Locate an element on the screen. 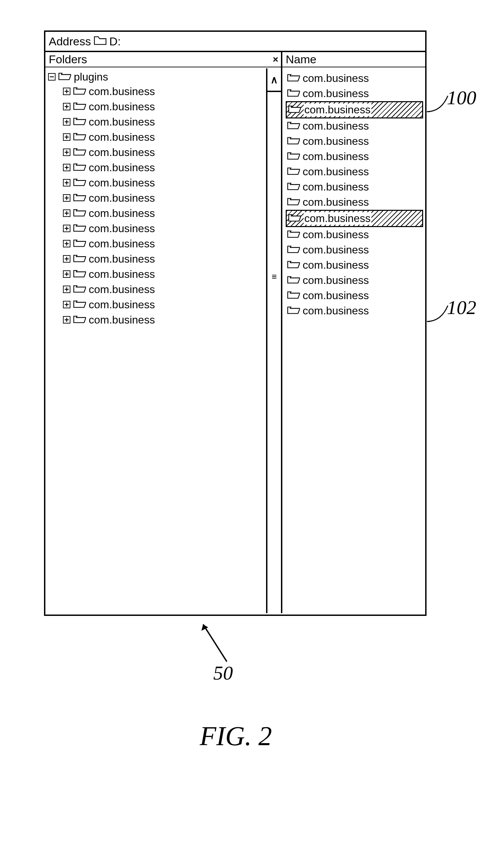 The image size is (501, 868). tree-root-row: plugins is located at coordinates (164, 77).